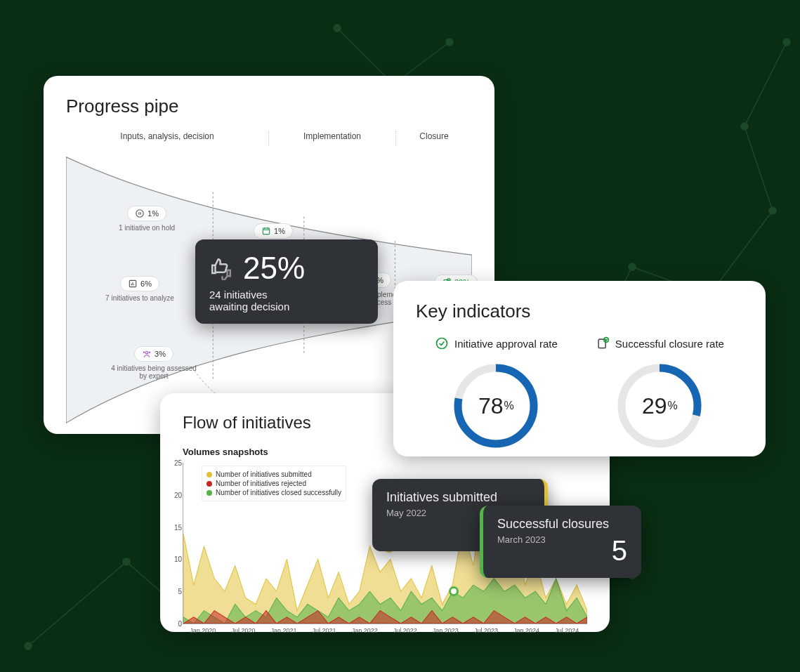 This screenshot has width=800, height=672. What do you see at coordinates (579, 312) in the screenshot?
I see `ki-title: Key indicators` at bounding box center [579, 312].